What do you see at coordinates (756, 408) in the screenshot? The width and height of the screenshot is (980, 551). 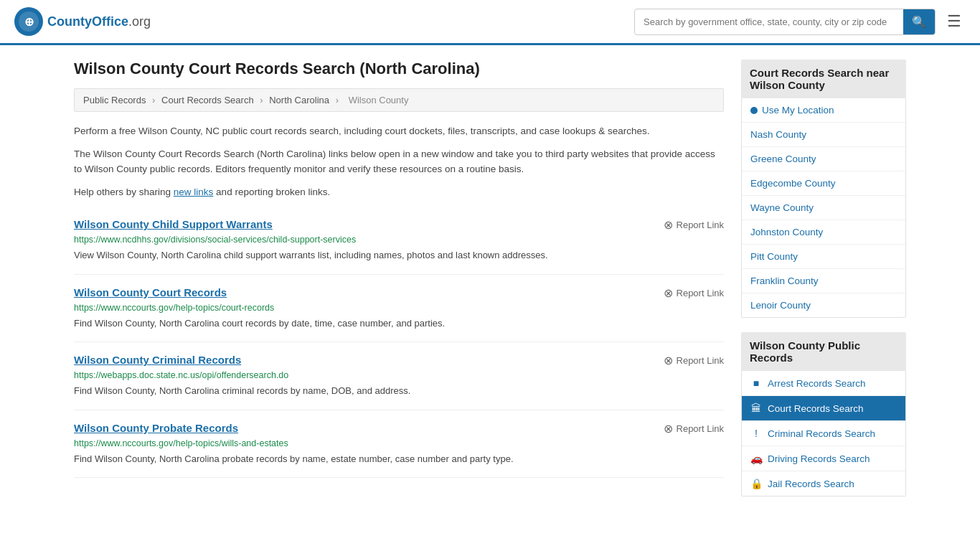 I see `sidebar-item-icon: 🏛` at bounding box center [756, 408].